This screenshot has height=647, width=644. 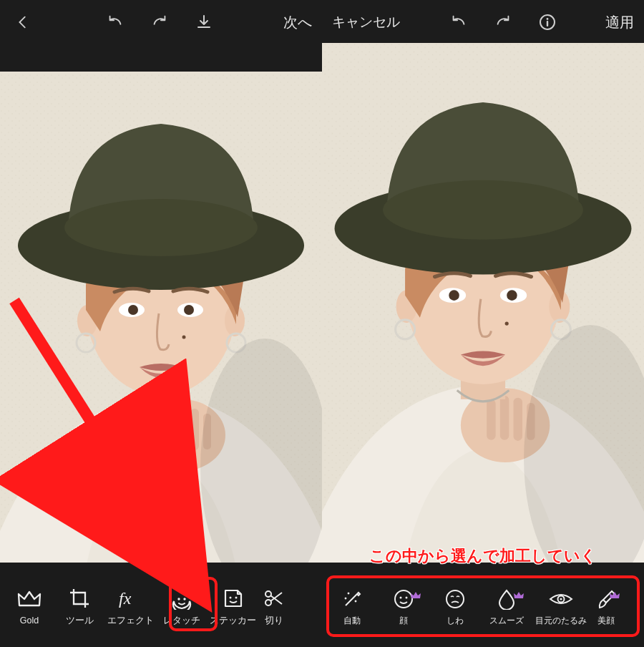 I want to click on scissors-icon, so click(x=274, y=598).